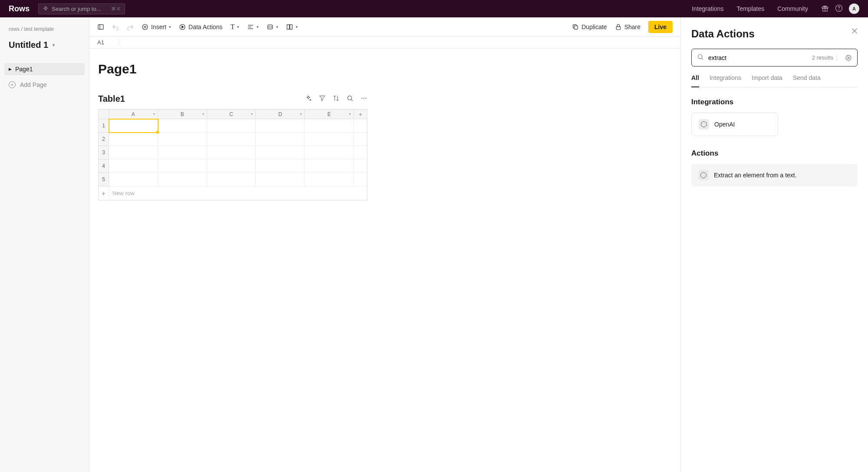  What do you see at coordinates (793, 9) in the screenshot?
I see `nav-community: Community` at bounding box center [793, 9].